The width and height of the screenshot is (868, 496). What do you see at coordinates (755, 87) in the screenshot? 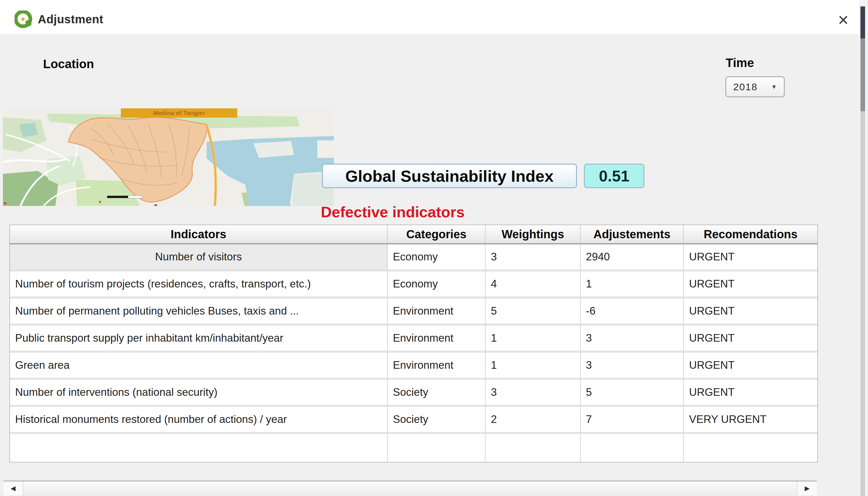
I see `time-year-dropdown: 2018 ▼` at bounding box center [755, 87].